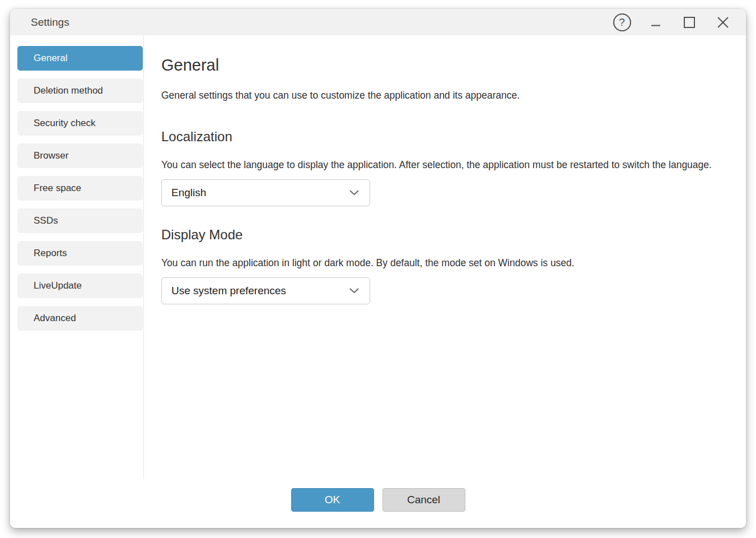 The image size is (756, 538). Describe the element at coordinates (80, 58) in the screenshot. I see `sidebar-item-general: General` at that location.